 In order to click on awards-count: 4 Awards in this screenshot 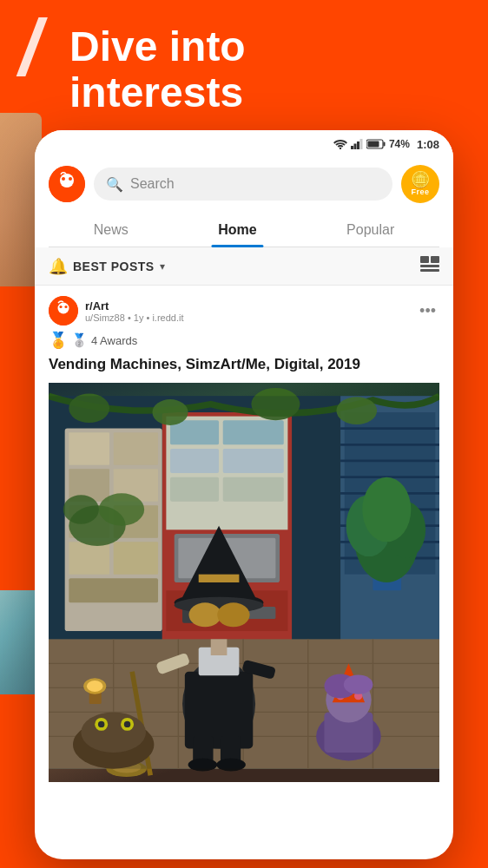, I will do `click(115, 340)`.